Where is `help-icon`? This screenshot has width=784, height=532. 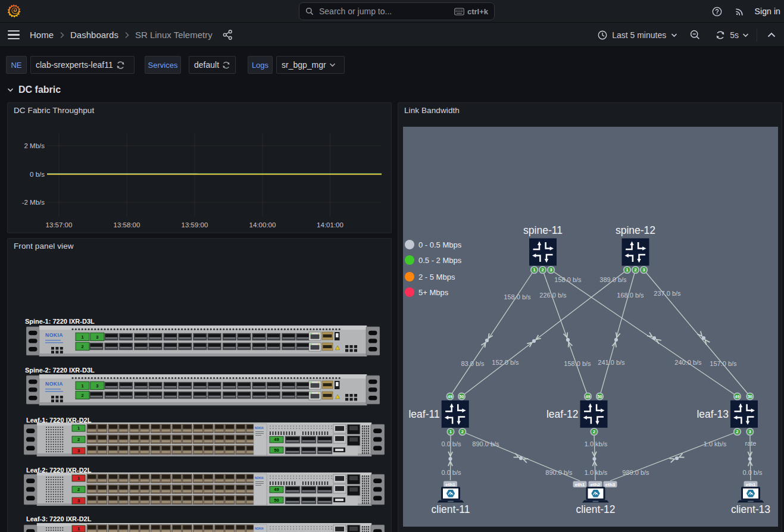 help-icon is located at coordinates (717, 11).